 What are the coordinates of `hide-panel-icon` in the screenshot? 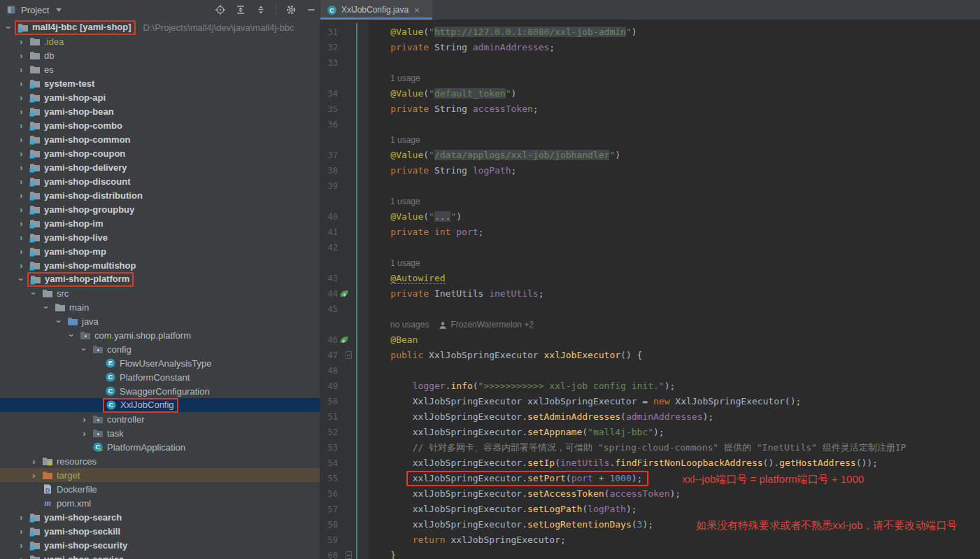 It's located at (311, 10).